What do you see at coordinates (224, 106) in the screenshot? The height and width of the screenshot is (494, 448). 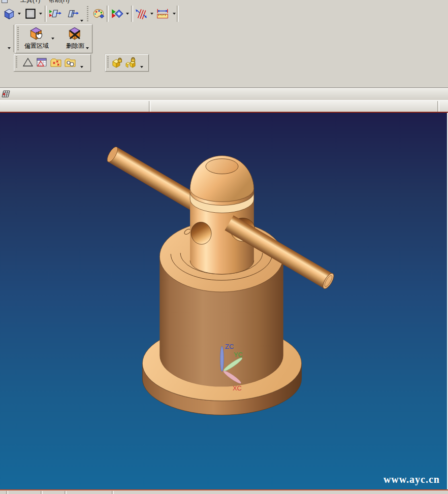 I see `prompt-bar` at bounding box center [224, 106].